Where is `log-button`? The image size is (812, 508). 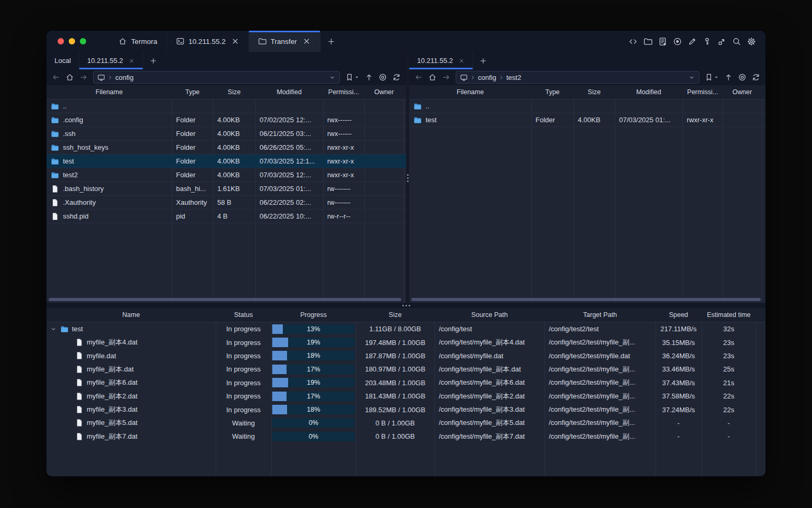 log-button is located at coordinates (663, 41).